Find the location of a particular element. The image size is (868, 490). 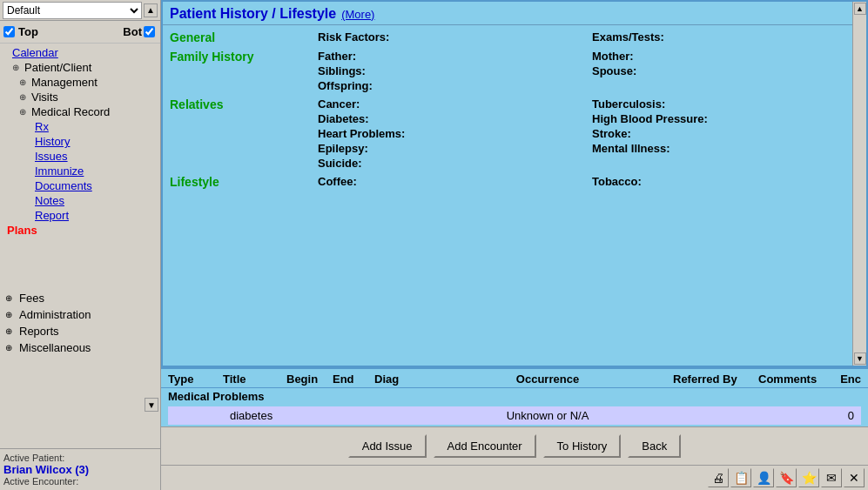

general-fields: Risk Factors: Exams/Tests: is located at coordinates (583, 37).